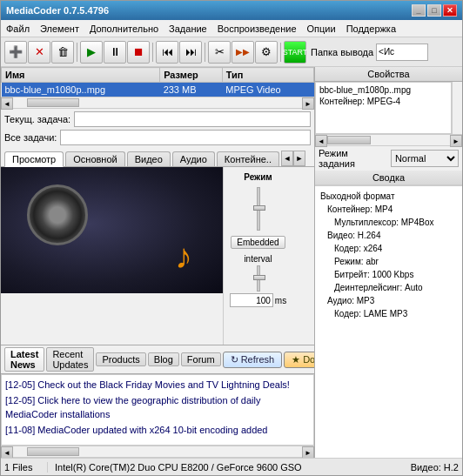 This screenshot has width=463, height=476. Describe the element at coordinates (158, 407) in the screenshot. I see `news-item-1: [12-05] Click here to view the geographi…` at that location.